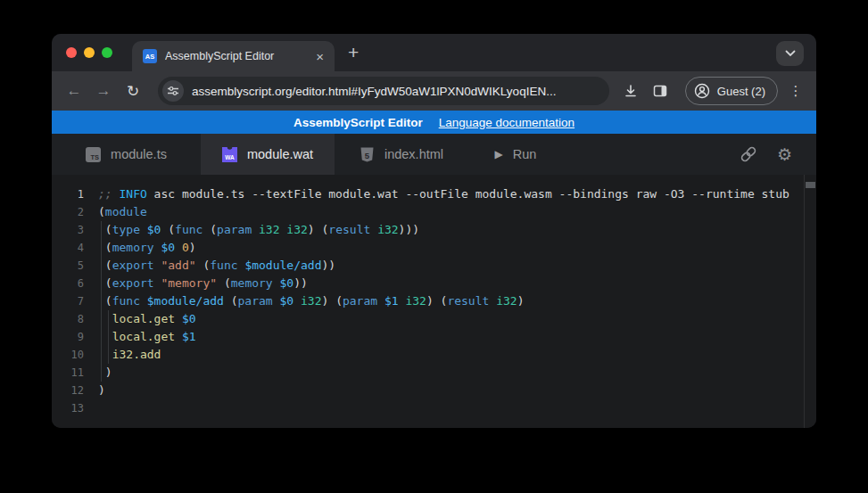 This screenshot has height=493, width=868. What do you see at coordinates (103, 91) in the screenshot?
I see `forward-icon: →` at bounding box center [103, 91].